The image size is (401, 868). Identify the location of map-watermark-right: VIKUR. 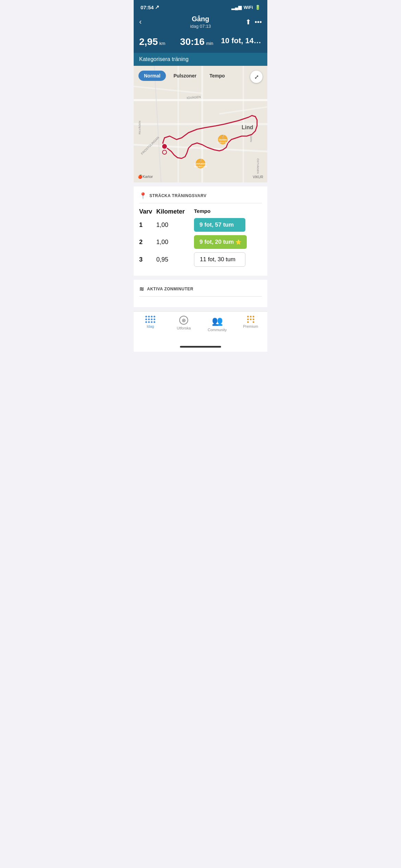
(258, 177).